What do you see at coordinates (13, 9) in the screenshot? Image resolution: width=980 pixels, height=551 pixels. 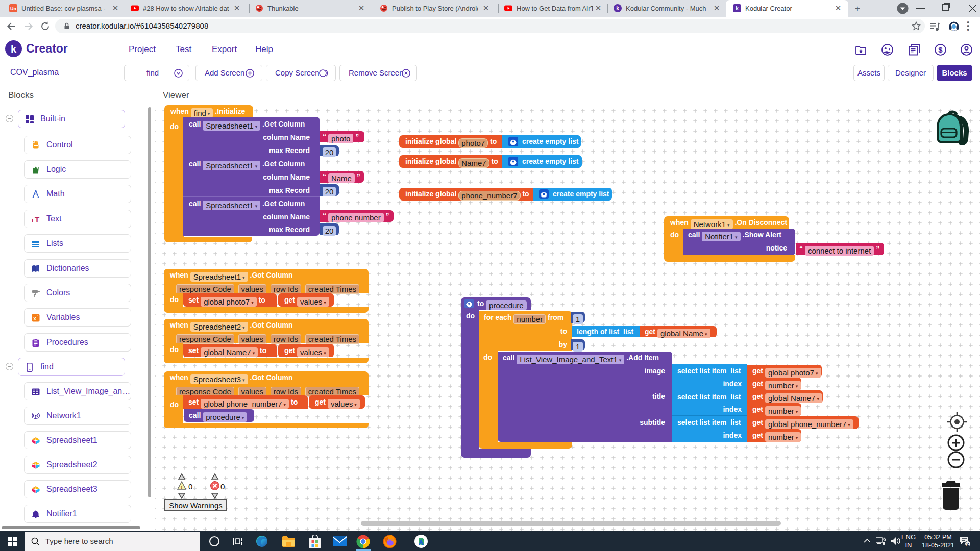 I see `svg-text: Un` at bounding box center [13, 9].